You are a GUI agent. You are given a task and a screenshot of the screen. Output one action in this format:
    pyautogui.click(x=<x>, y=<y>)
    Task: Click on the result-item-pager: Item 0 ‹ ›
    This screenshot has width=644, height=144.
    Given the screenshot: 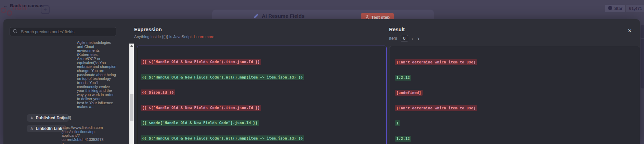 What is the action you would take?
    pyautogui.click(x=404, y=38)
    